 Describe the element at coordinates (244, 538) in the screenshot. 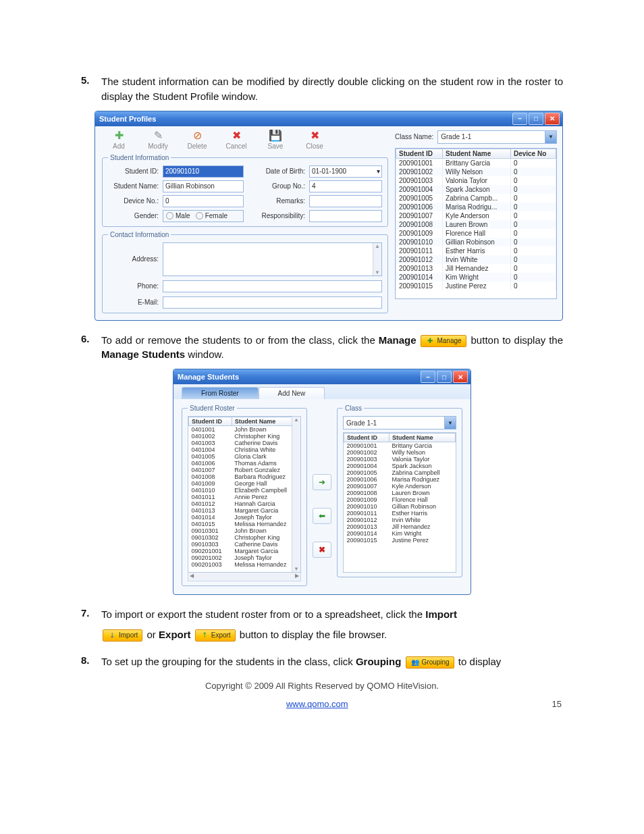

I see `table-row: 09010302Christopher King` at that location.